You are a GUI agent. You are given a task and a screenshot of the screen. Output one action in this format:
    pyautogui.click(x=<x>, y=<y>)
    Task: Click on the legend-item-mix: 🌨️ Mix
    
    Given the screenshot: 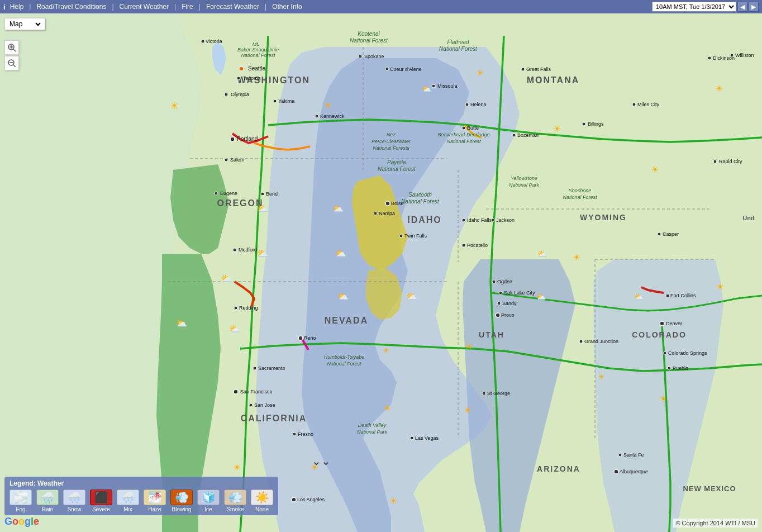 What is the action you would take?
    pyautogui.click(x=128, y=501)
    